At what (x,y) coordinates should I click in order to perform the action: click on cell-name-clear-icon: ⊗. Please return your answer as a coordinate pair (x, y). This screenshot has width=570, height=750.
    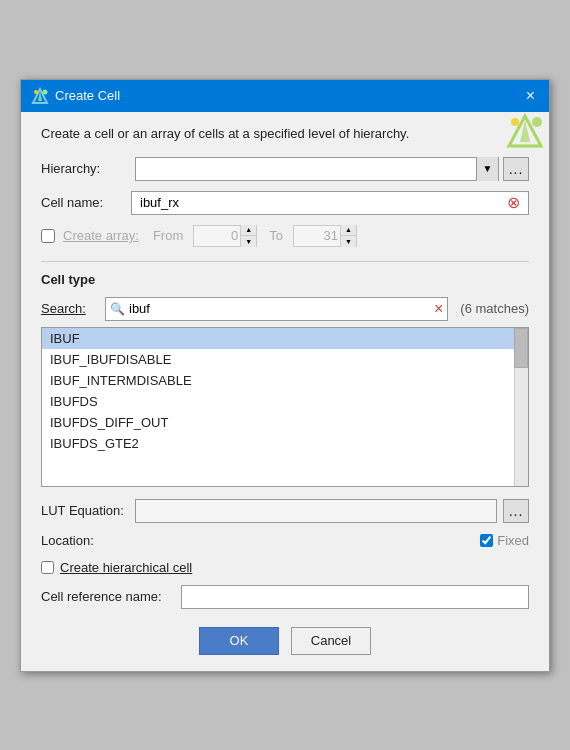
    Looking at the image, I should click on (514, 202).